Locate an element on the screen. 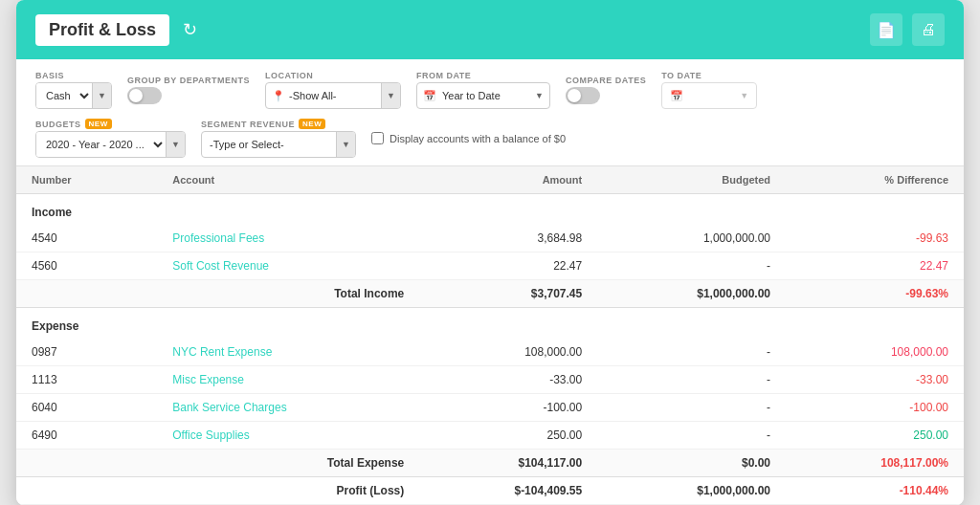  segment-label: SEGMENT REVENUE is located at coordinates (248, 124).